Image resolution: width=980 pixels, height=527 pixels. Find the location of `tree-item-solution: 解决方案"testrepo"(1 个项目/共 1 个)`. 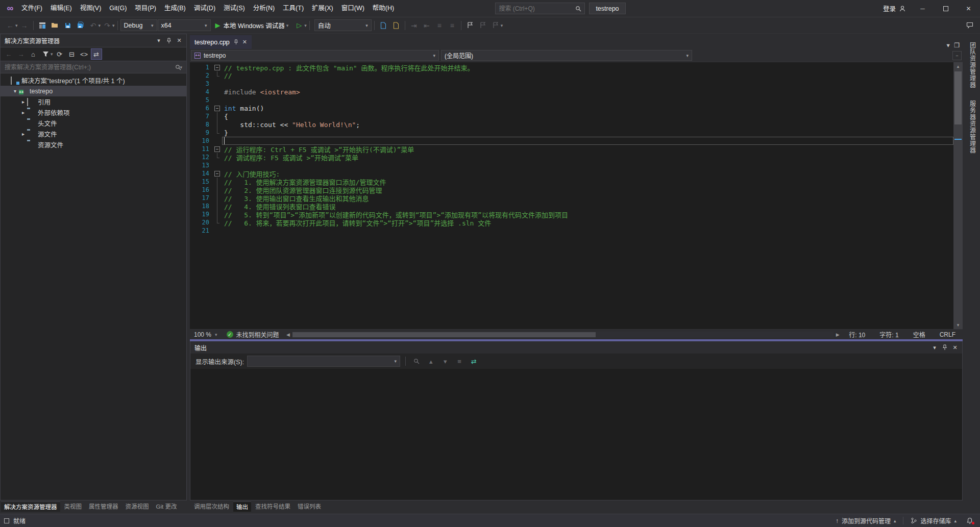

tree-item-solution: 解决方案"testrepo"(1 个项目/共 1 个) is located at coordinates (93, 81).